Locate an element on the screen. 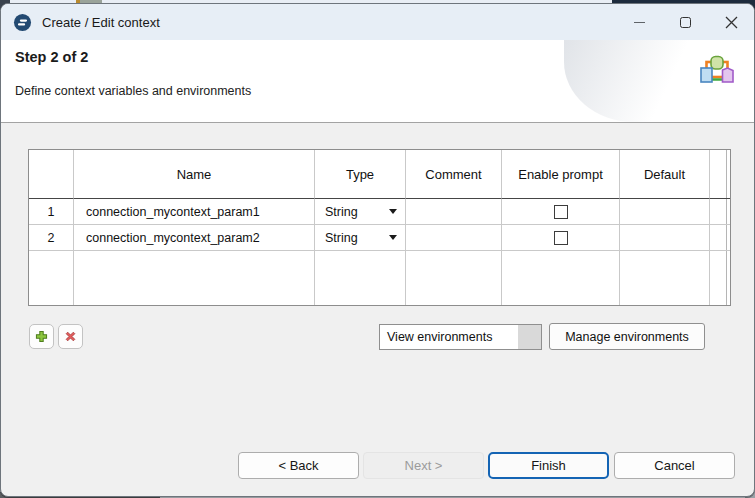 This screenshot has width=755, height=498. next-label: Next > is located at coordinates (424, 466).